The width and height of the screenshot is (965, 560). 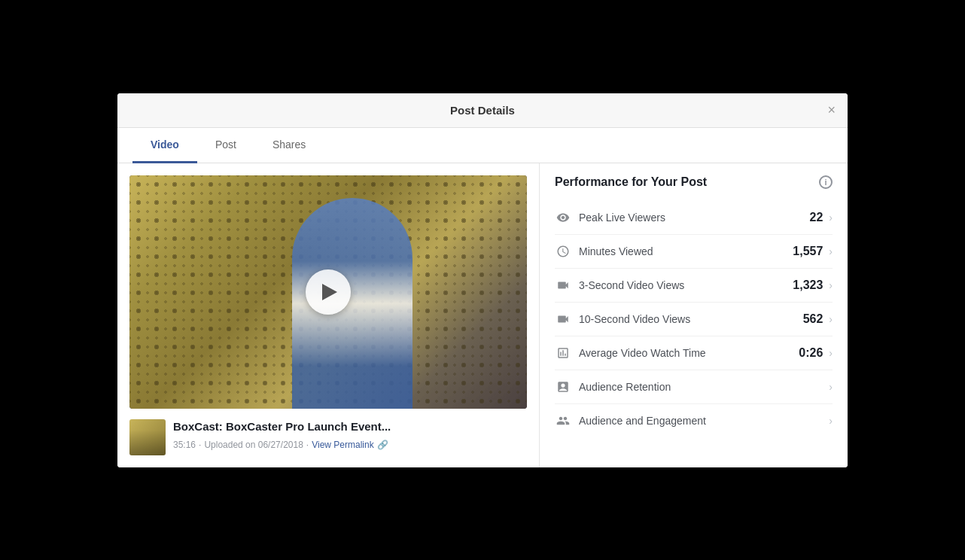 I want to click on link-icon: 🔗, so click(x=382, y=445).